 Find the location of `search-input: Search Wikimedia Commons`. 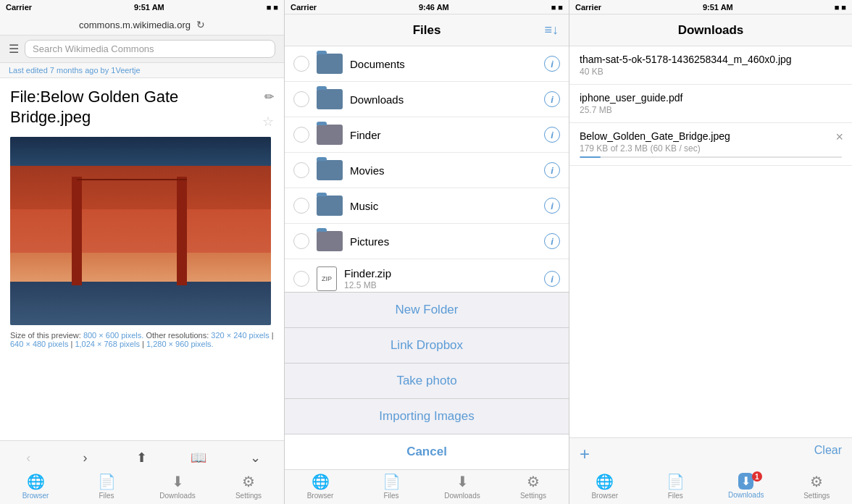

search-input: Search Wikimedia Commons is located at coordinates (150, 49).